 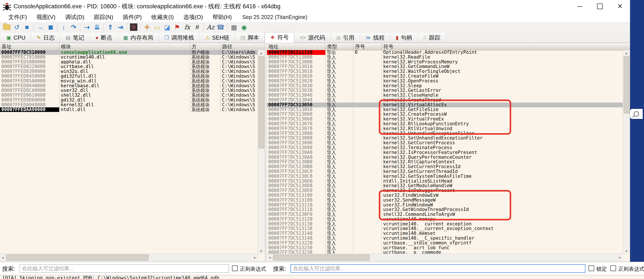 I want to click on symbols-hscroll-thumb, so click(x=321, y=258).